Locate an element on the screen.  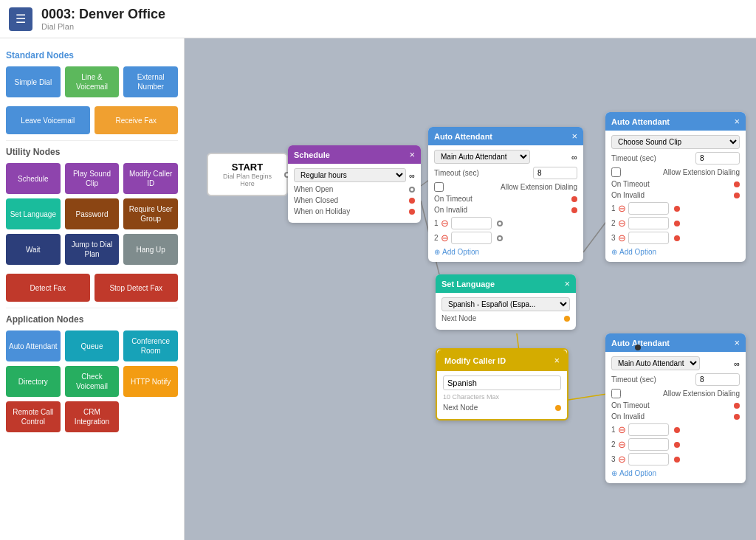
auto-att-2-timeout-label: Timeout (sec) is located at coordinates (633, 158).